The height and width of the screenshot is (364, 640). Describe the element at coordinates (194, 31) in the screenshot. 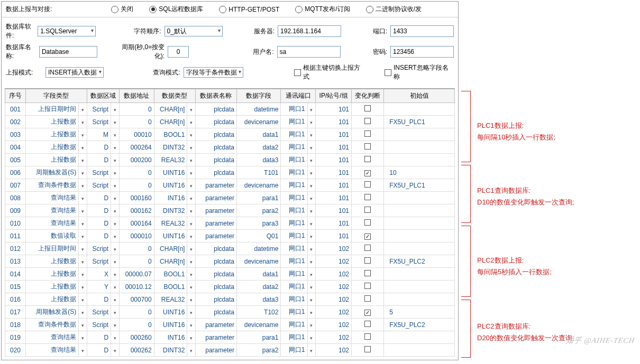

I see `char-order-select` at that location.